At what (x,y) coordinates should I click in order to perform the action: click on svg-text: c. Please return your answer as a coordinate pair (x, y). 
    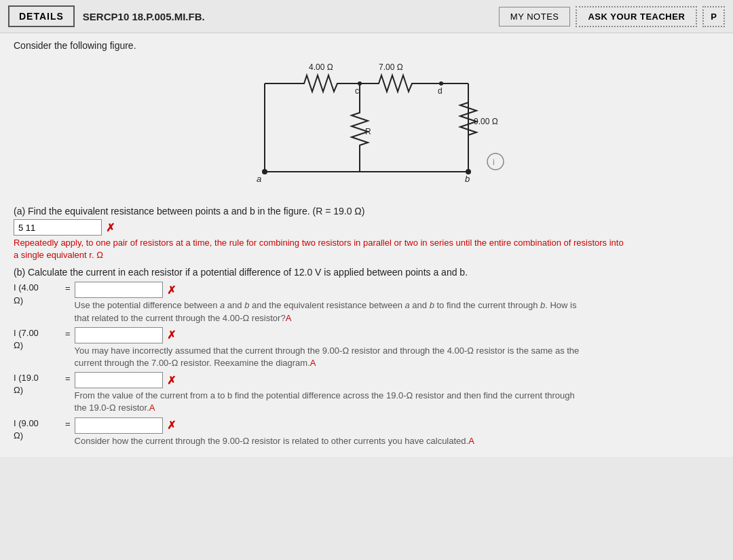
    Looking at the image, I should click on (357, 91).